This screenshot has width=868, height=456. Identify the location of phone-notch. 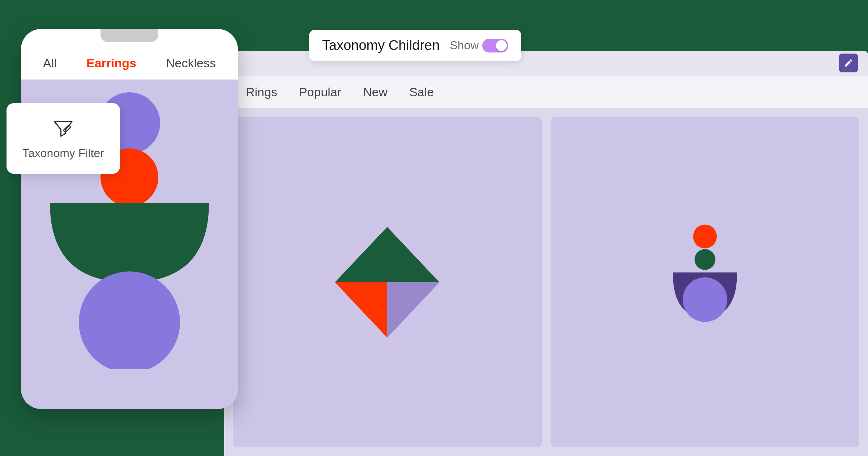
(129, 35).